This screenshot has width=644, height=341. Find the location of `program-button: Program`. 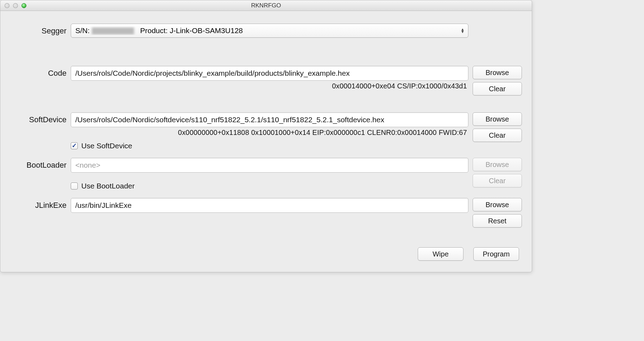

program-button: Program is located at coordinates (496, 254).